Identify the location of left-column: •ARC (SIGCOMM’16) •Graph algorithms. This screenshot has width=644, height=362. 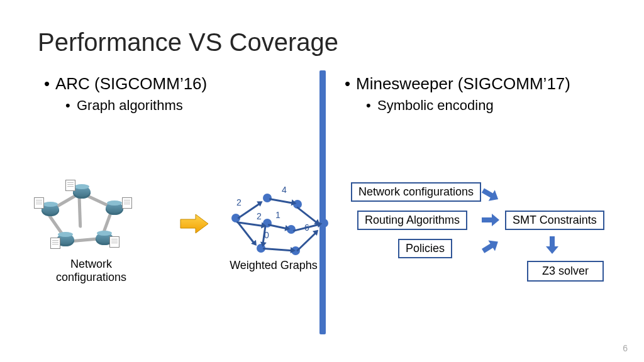
(176, 94).